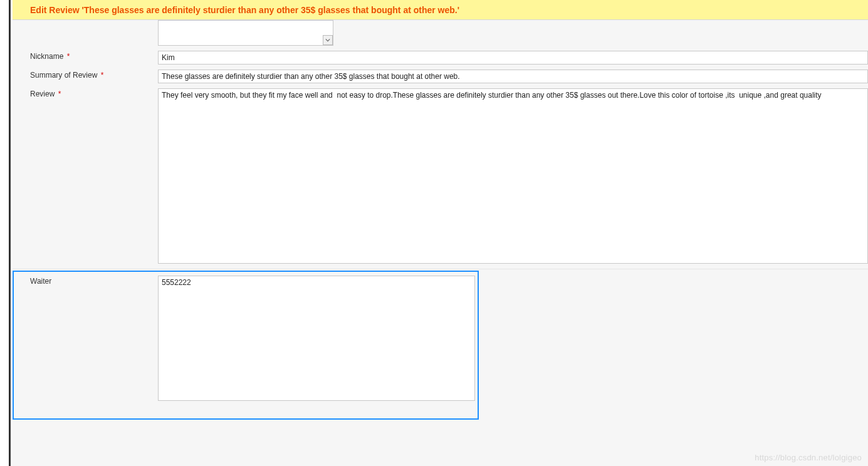 This screenshot has width=868, height=466. I want to click on waiter-textarea, so click(316, 338).